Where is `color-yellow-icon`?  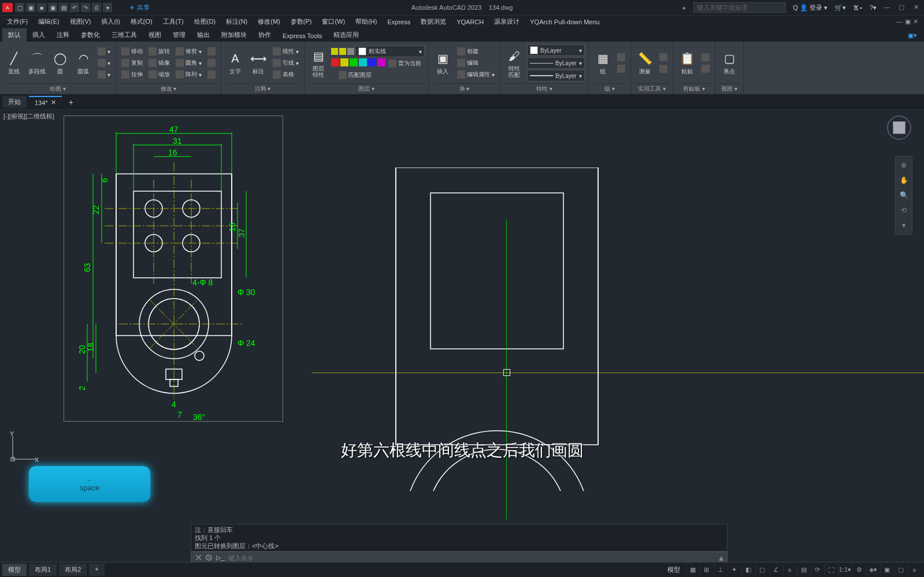 color-yellow-icon is located at coordinates (344, 62).